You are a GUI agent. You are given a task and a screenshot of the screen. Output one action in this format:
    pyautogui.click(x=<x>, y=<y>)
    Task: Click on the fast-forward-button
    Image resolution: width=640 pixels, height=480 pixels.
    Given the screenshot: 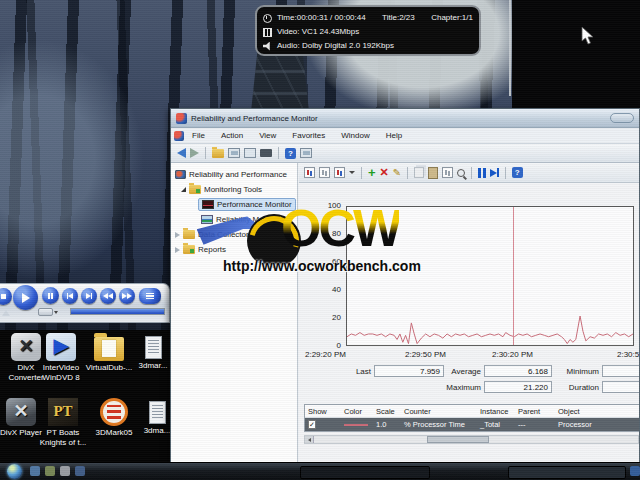 What is the action you would take?
    pyautogui.click(x=127, y=296)
    